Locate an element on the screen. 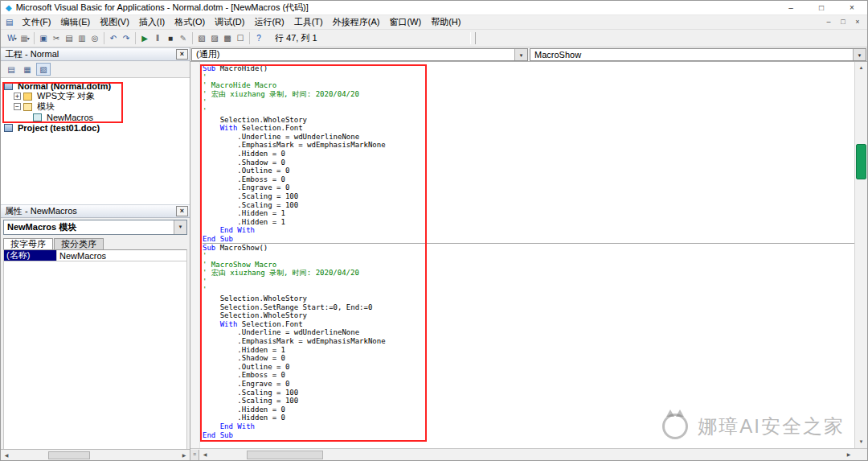 This screenshot has height=461, width=868. menu-item: 调试(D) is located at coordinates (230, 23).